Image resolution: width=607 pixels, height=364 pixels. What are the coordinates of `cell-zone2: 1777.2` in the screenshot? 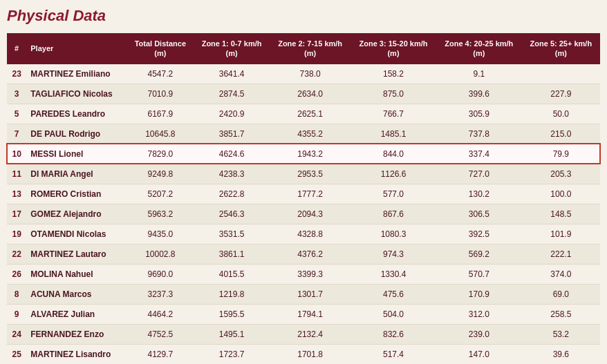 It's located at (310, 193).